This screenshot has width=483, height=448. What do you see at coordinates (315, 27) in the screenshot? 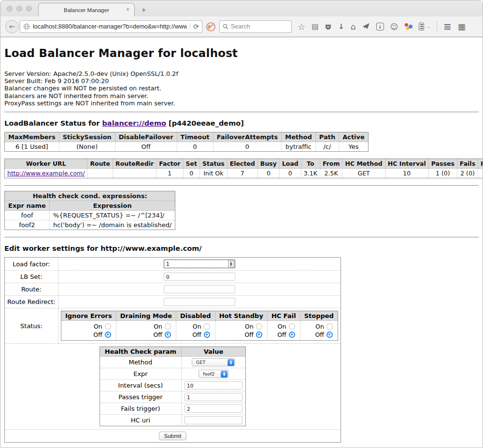
I see `reading-list-icon: ▤` at bounding box center [315, 27].